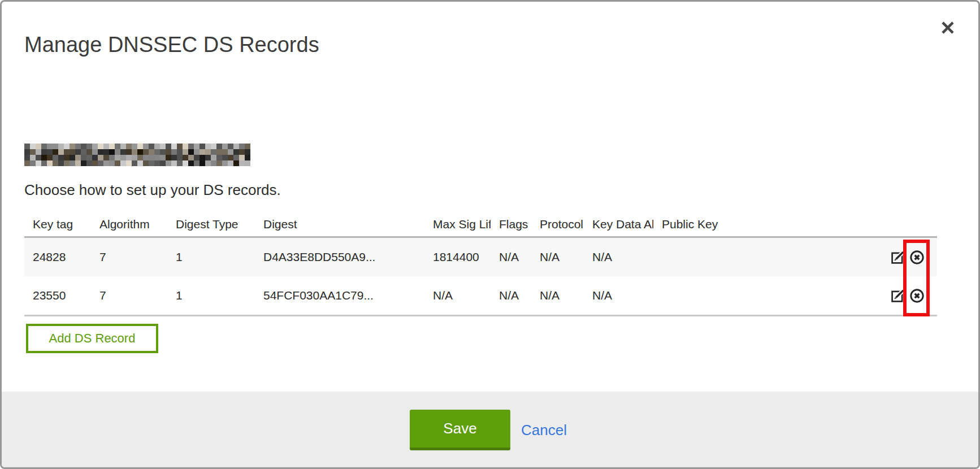  I want to click on column-header-key-tag: Key tag, so click(58, 225).